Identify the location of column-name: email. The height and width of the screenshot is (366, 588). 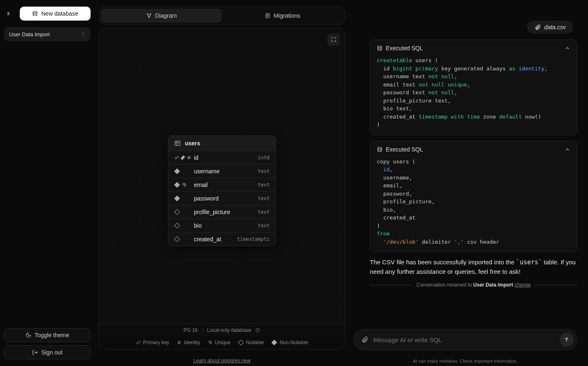
(225, 185).